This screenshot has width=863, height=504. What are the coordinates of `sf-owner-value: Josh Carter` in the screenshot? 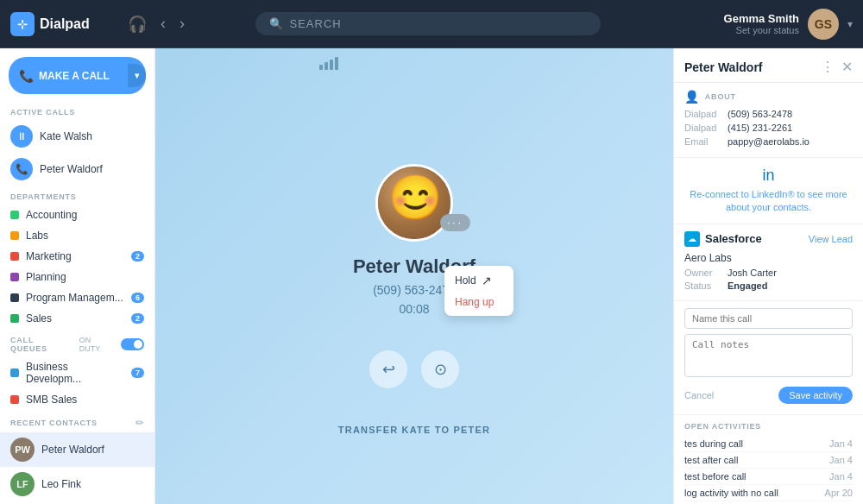 It's located at (753, 273).